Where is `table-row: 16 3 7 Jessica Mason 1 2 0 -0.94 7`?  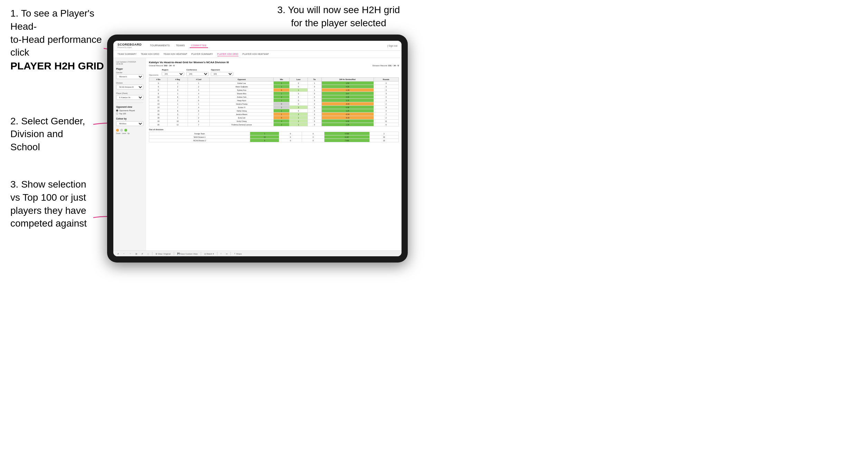
table-row: 16 3 7 Jessica Mason 1 2 0 -0.94 7 is located at coordinates (274, 114).